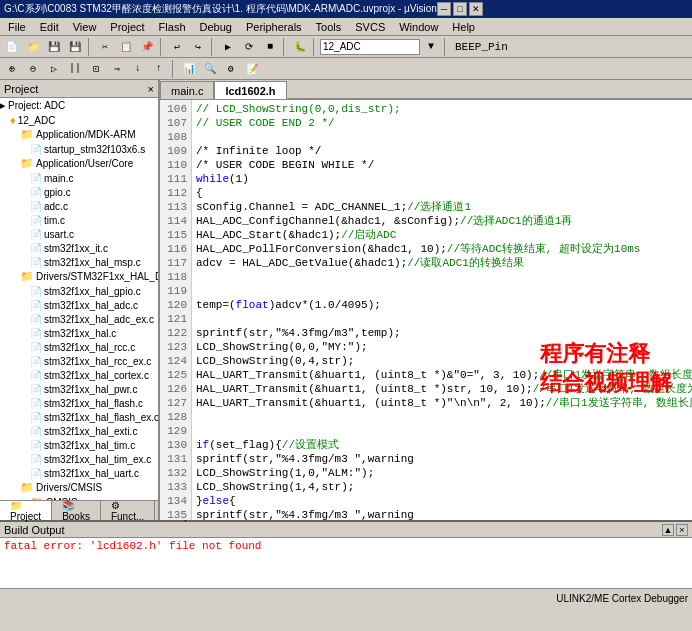 This screenshot has width=692, height=631. I want to click on minimize-button: ─, so click(444, 9).